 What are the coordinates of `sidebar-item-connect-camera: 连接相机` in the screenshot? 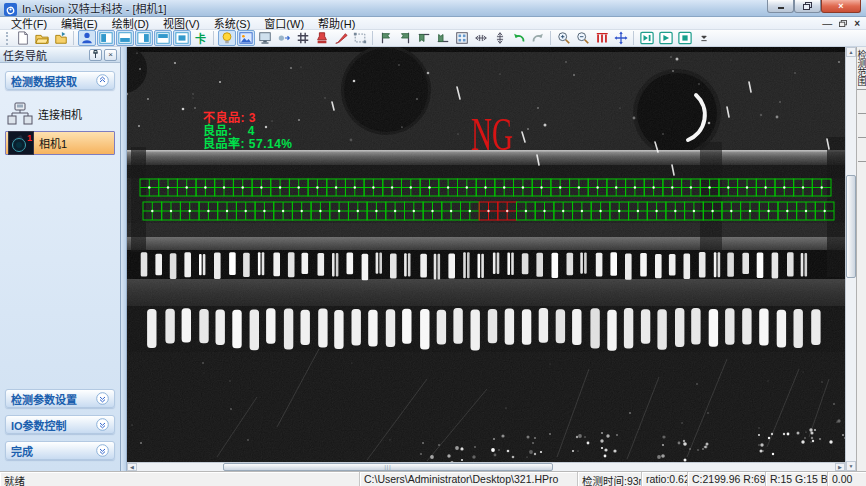 It's located at (60, 114).